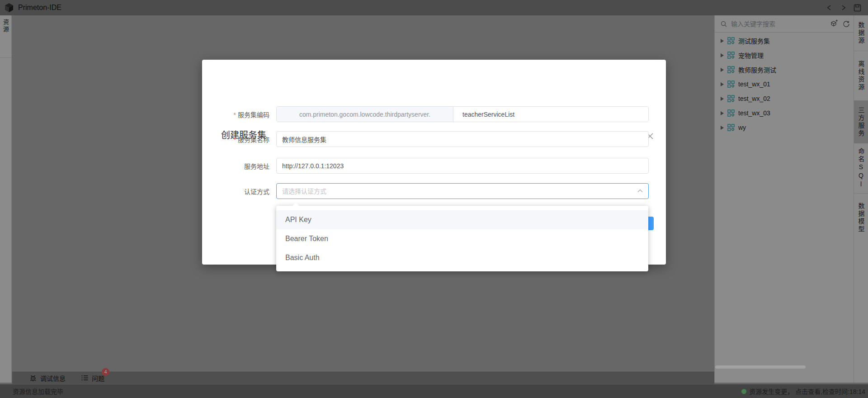  Describe the element at coordinates (47, 378) in the screenshot. I see `tab-debug-info: 调试信息` at that location.